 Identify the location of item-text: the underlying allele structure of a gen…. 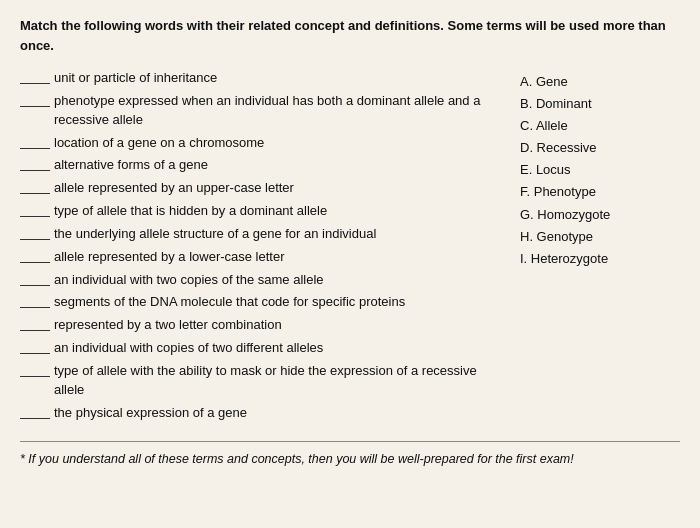
(215, 234).